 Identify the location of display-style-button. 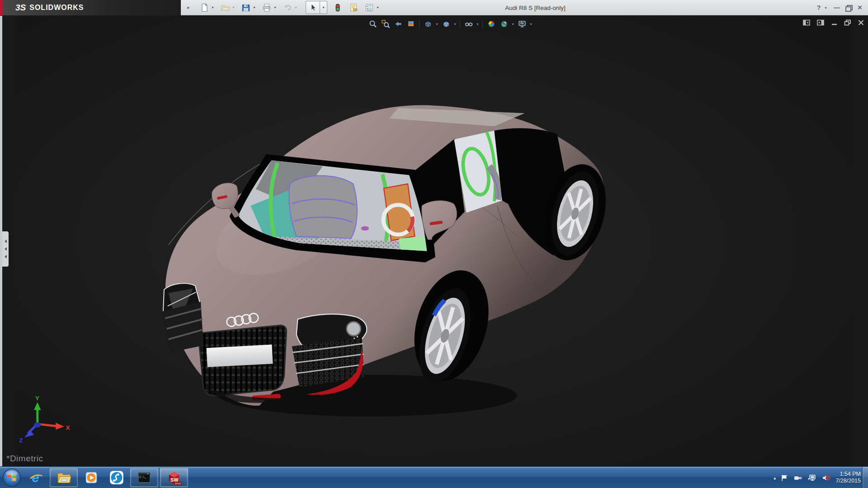
(446, 24).